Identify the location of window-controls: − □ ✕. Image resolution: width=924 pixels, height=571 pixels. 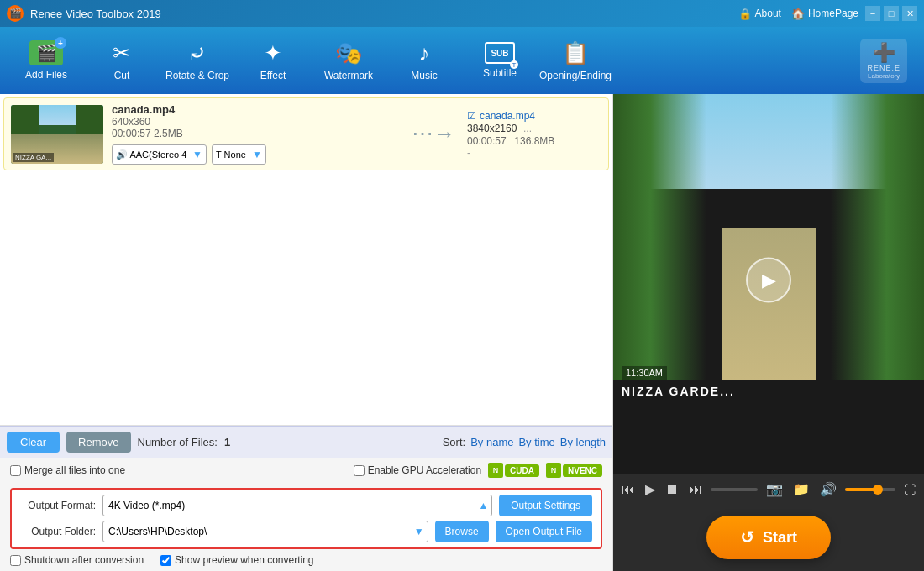
(891, 13).